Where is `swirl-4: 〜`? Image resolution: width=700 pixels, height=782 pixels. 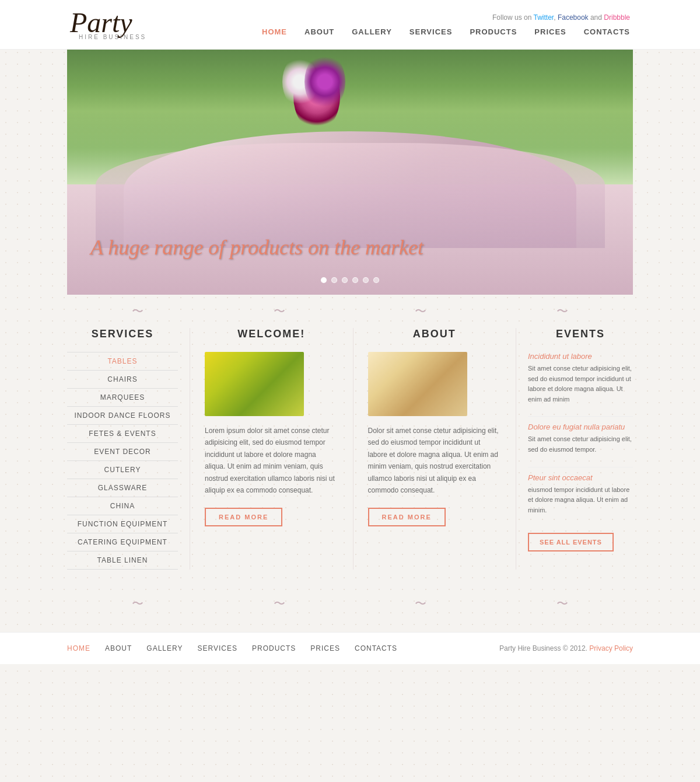
swirl-4: 〜 is located at coordinates (562, 312).